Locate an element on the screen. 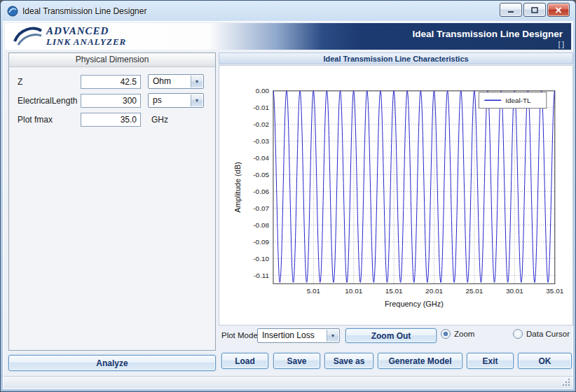  z-unit-select: Ohm ▼ is located at coordinates (176, 81).